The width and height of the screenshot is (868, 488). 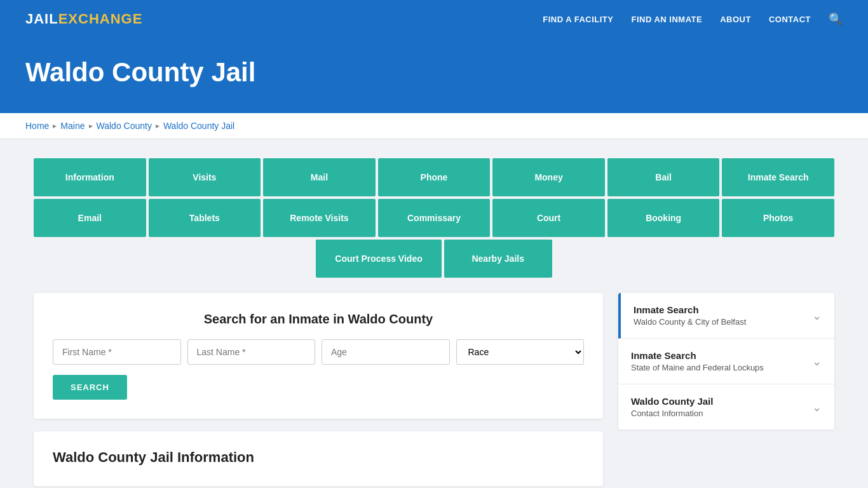 What do you see at coordinates (125, 126) in the screenshot?
I see `breadcrumb-waldo-county: Waldo County` at bounding box center [125, 126].